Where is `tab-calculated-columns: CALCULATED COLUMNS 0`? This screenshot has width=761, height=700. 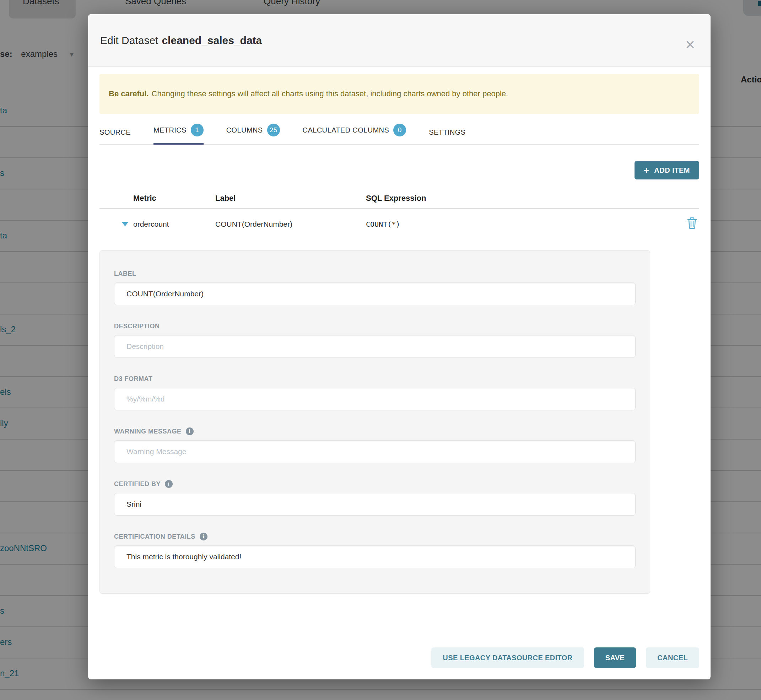
tab-calculated-columns: CALCULATED COLUMNS 0 is located at coordinates (355, 134).